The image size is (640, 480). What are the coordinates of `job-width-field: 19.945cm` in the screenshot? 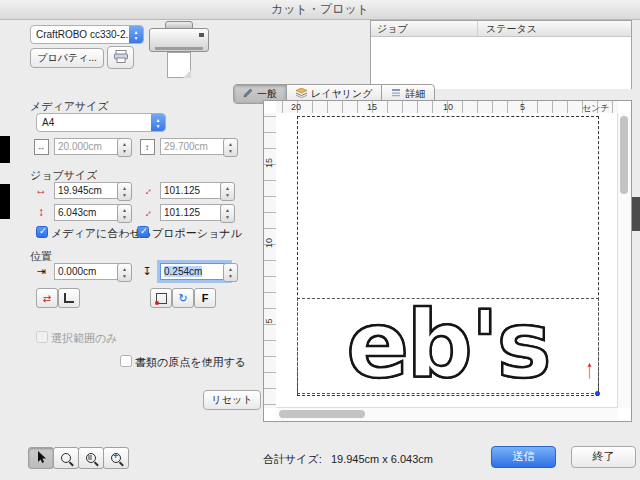 It's located at (88, 190).